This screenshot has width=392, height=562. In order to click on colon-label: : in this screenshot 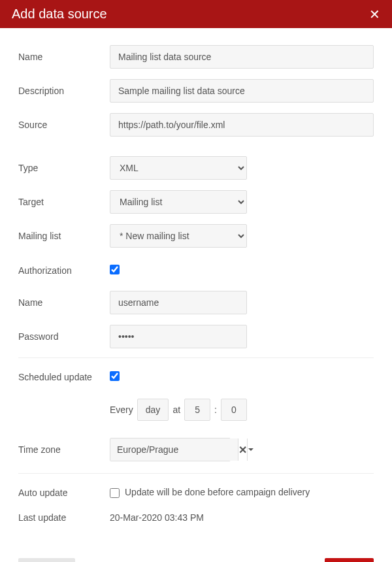, I will do `click(216, 410)`.